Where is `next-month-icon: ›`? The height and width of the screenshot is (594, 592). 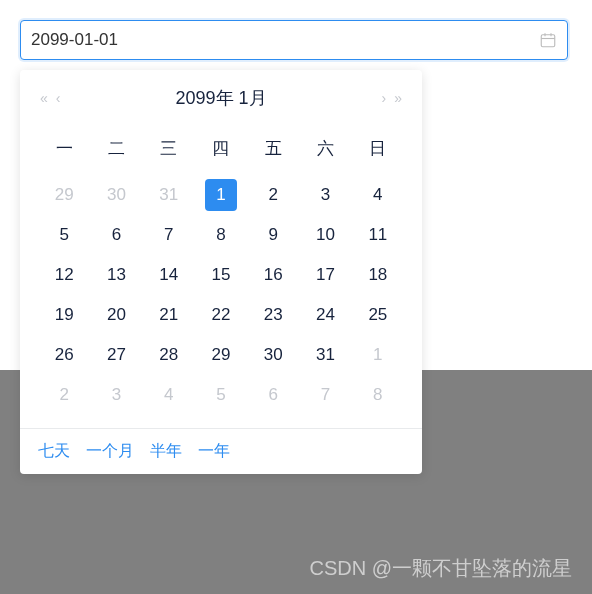 next-month-icon: › is located at coordinates (384, 98).